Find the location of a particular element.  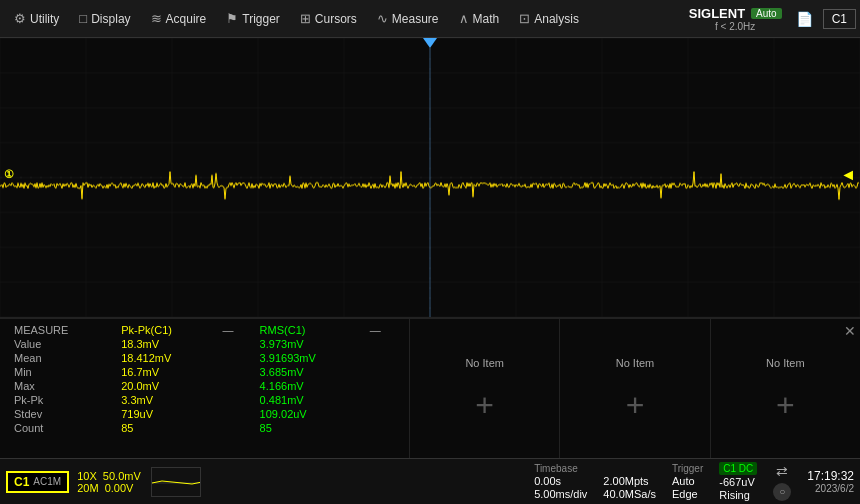

brand-area: SIGLENT Auto f < 2.0Hz is located at coordinates (736, 19).